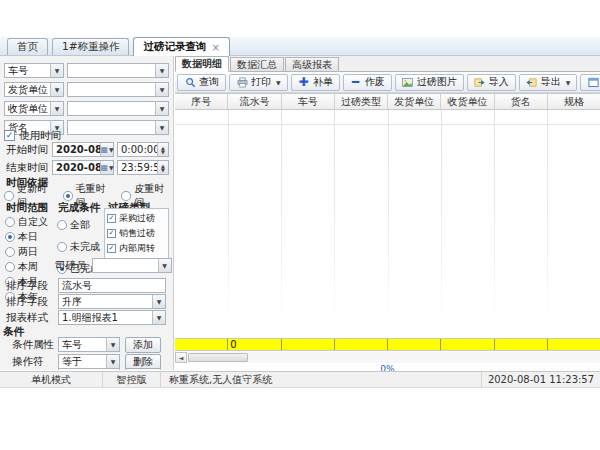  Describe the element at coordinates (89, 362) in the screenshot. I see `condition-op-select: 等于 ▼` at that location.